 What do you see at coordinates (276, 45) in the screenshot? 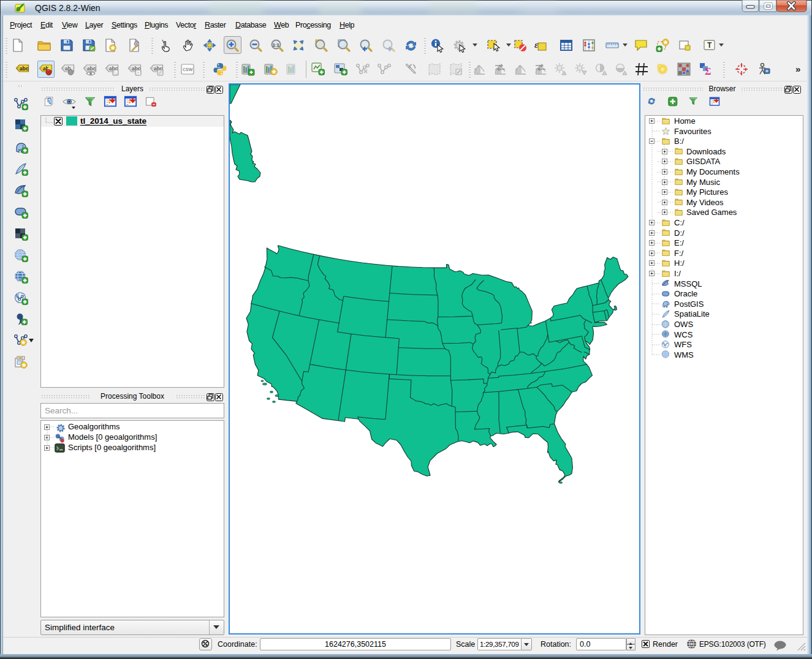
I see `svg-text: 1:1` at bounding box center [276, 45].